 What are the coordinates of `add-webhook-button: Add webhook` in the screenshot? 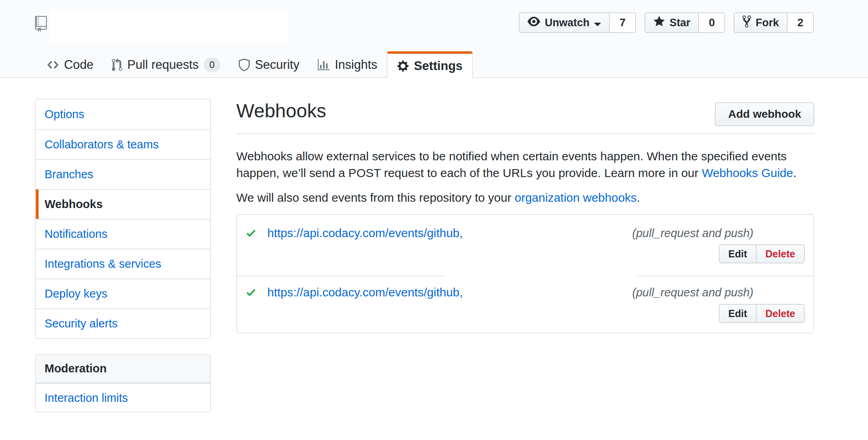 It's located at (765, 114).